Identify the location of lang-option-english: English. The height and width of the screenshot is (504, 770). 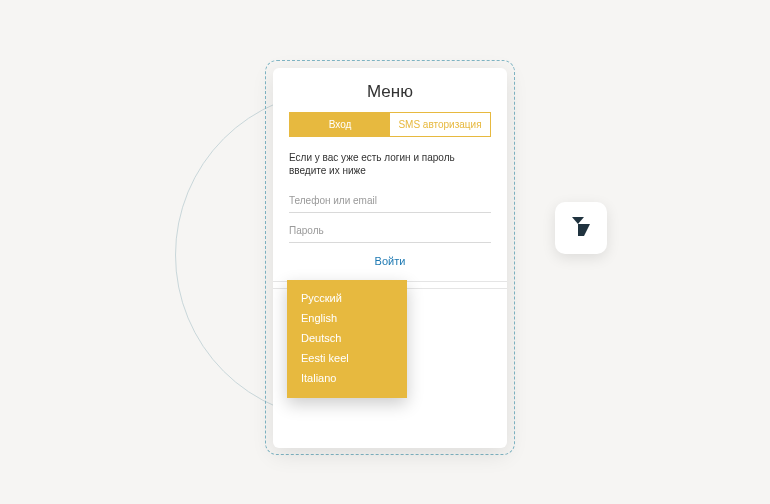
(347, 318).